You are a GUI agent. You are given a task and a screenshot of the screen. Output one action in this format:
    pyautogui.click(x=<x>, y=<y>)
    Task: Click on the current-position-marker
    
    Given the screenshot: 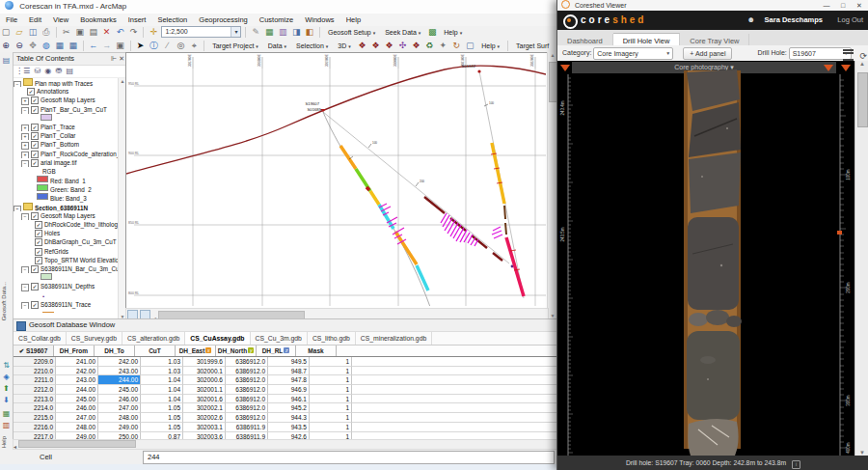 What is the action you would take?
    pyautogui.click(x=839, y=233)
    